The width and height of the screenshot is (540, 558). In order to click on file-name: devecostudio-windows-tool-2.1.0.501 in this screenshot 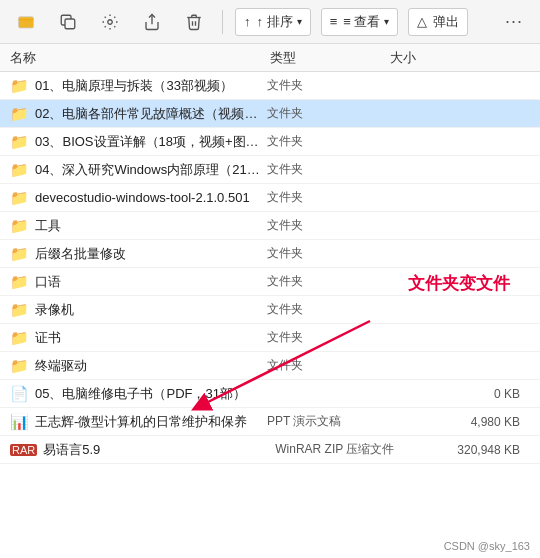, I will do `click(151, 198)`.